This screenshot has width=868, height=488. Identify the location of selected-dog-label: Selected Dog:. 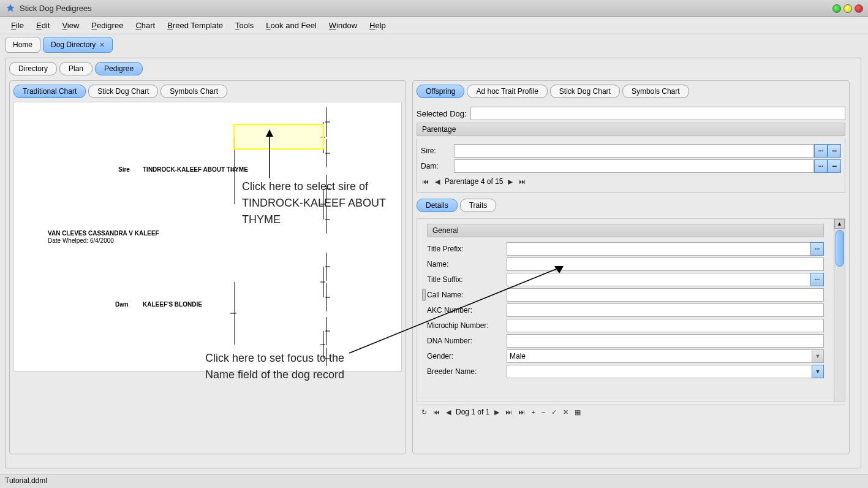
(442, 114).